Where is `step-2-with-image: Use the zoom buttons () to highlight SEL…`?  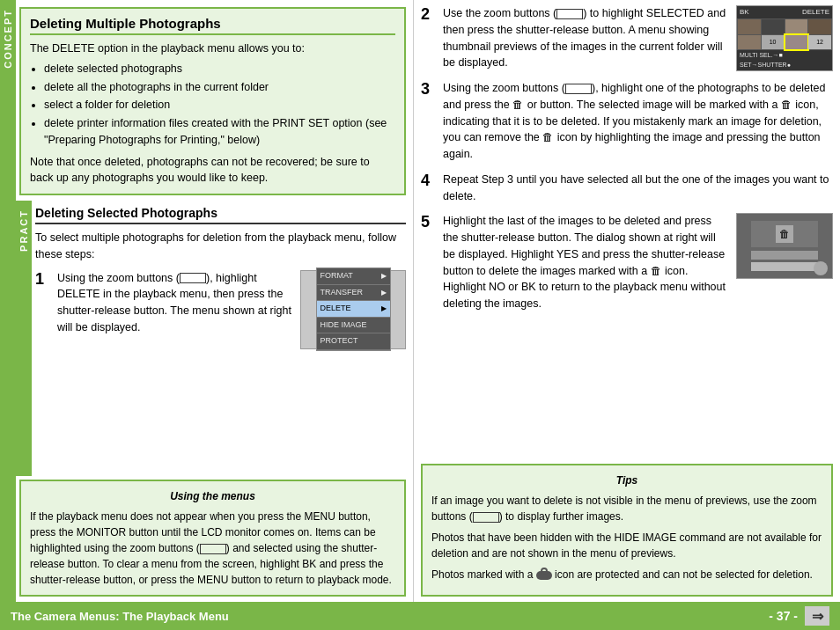
step-2-with-image: Use the zoom buttons () to highlight SEL… is located at coordinates (637, 39).